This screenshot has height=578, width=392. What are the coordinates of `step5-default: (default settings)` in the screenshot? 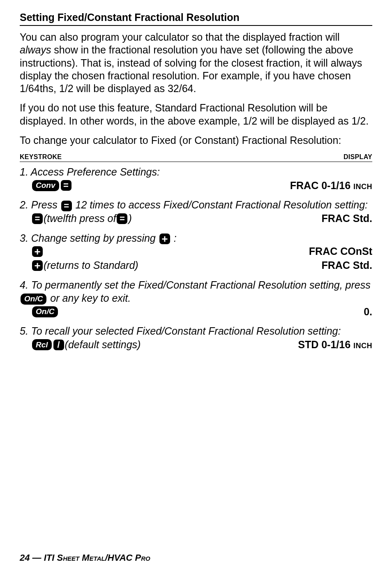 It's located at (103, 344).